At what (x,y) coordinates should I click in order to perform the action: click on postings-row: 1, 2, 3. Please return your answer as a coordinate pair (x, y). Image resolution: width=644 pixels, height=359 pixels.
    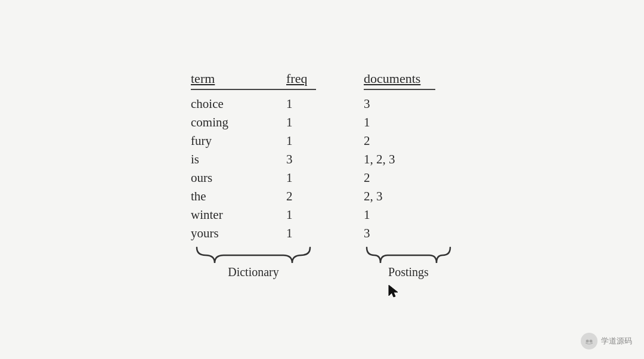
    Looking at the image, I should click on (400, 160).